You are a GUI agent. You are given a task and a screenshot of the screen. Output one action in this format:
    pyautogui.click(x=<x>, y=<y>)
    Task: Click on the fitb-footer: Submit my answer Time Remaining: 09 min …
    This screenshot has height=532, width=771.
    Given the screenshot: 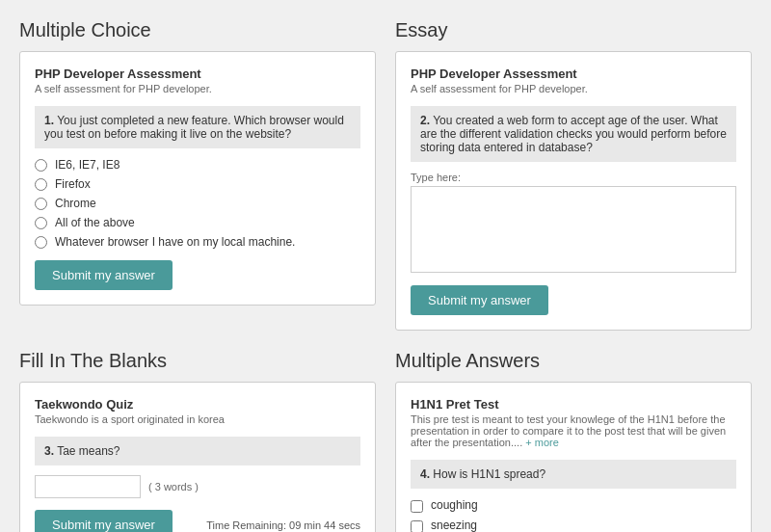 What is the action you would take?
    pyautogui.click(x=198, y=520)
    